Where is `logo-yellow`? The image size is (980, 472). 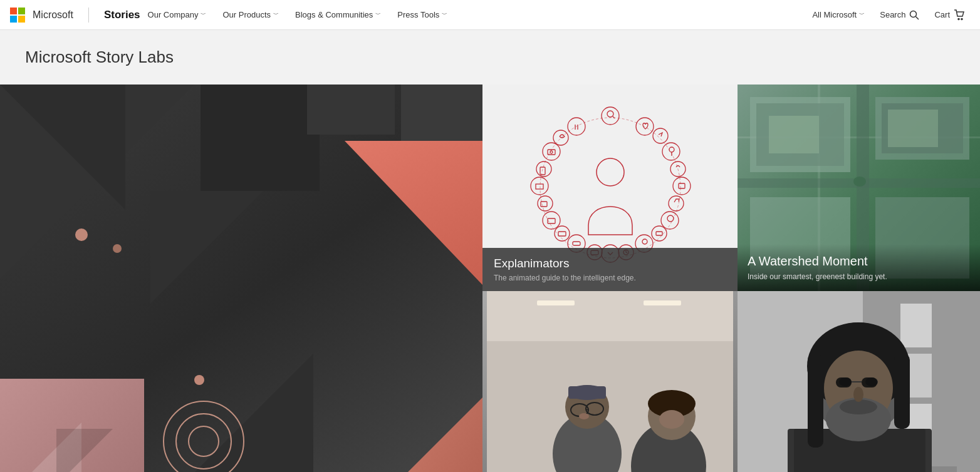
logo-yellow is located at coordinates (21, 19).